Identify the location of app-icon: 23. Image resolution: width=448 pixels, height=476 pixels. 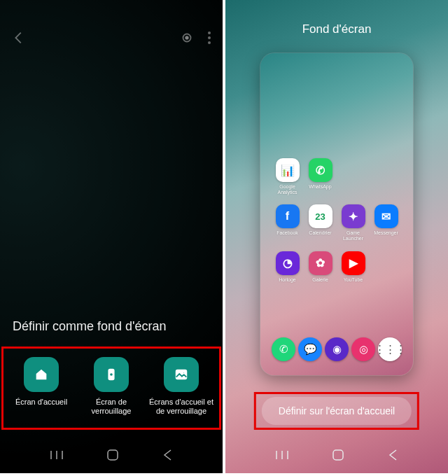
(321, 216).